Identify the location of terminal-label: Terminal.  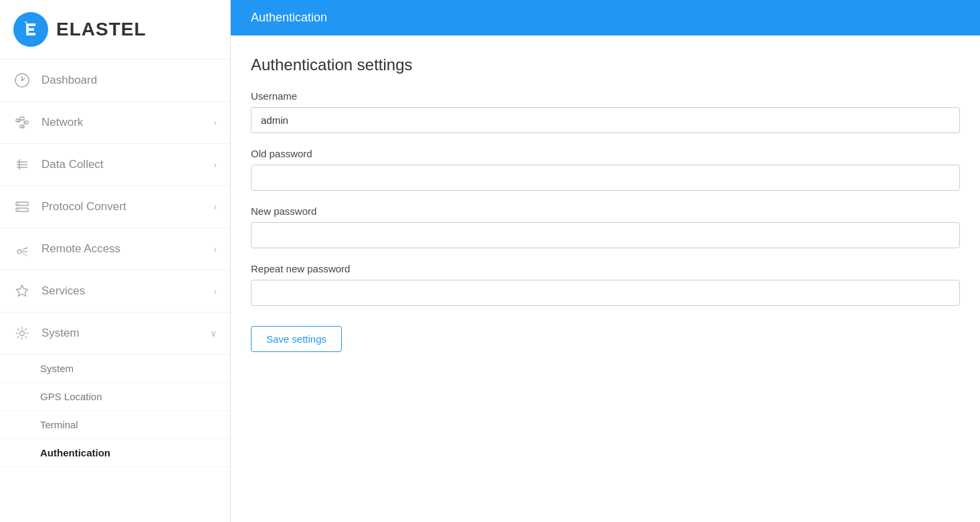
(59, 424).